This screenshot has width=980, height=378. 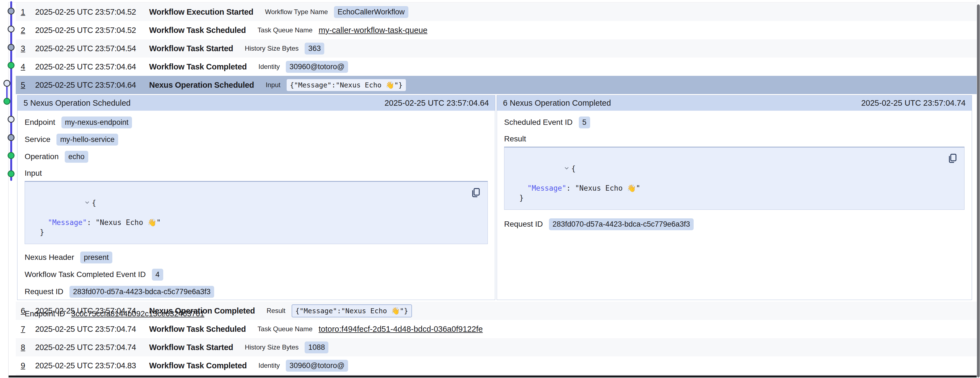 What do you see at coordinates (92, 366) in the screenshot?
I see `event-timestamp: 2025-02-25 UTC 23:57:04.83` at bounding box center [92, 366].